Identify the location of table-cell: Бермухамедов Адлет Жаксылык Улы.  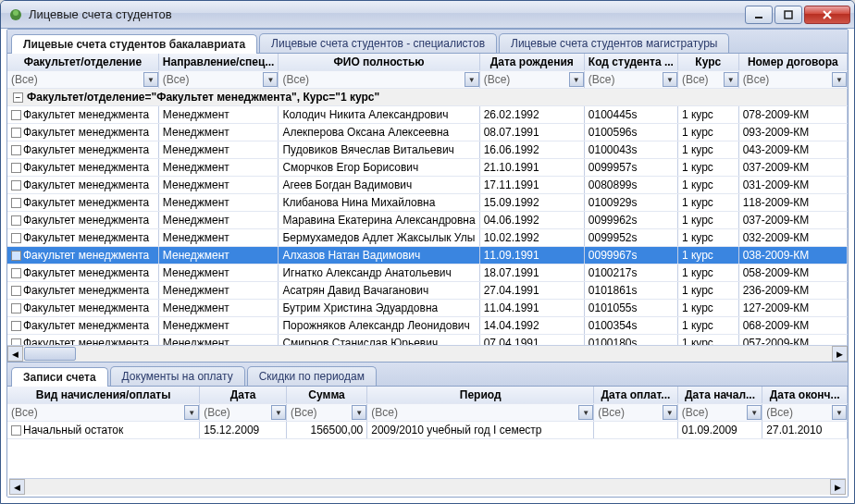
(379, 239).